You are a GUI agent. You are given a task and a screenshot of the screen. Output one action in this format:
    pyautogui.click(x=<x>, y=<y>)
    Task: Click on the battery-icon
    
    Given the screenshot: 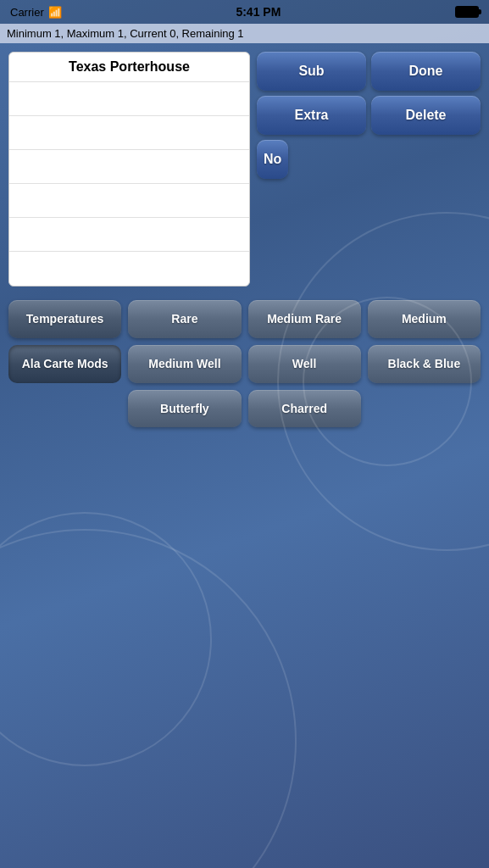 What is the action you would take?
    pyautogui.click(x=467, y=12)
    